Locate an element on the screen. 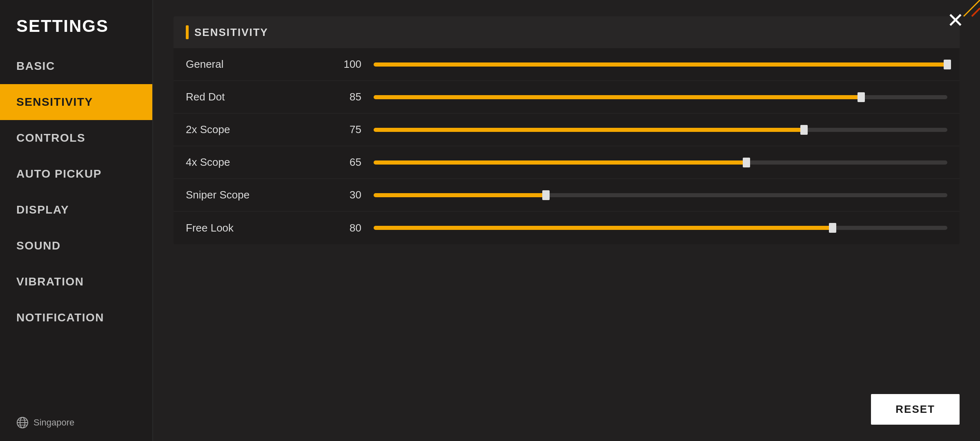 The image size is (980, 441). slider-row-freelook: Free Look 80 is located at coordinates (567, 228).